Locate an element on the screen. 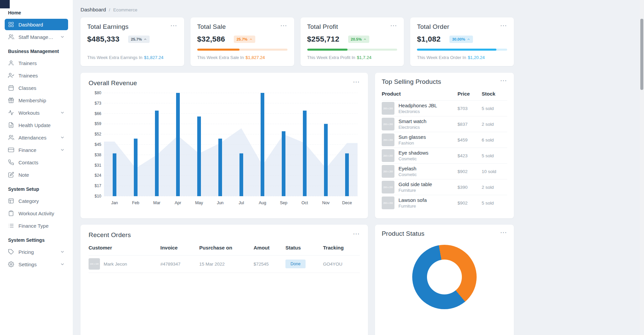  status-badge: Done is located at coordinates (296, 264).